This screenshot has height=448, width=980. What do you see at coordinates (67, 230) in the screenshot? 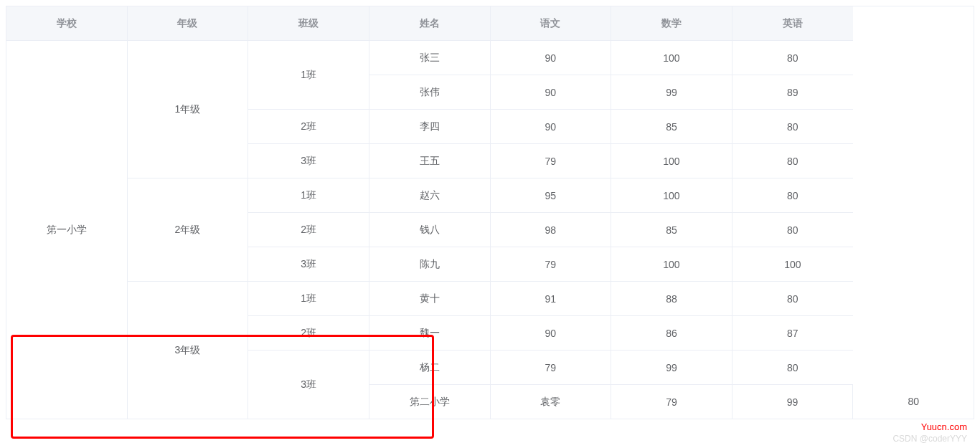
I see `cell-school: 第一小学` at bounding box center [67, 230].